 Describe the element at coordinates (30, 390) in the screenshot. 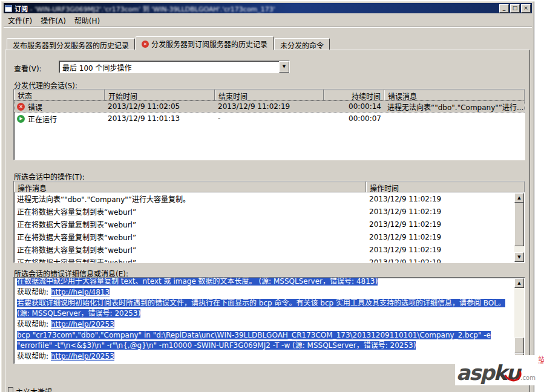

I see `clipped-footer: 主义本激竭` at that location.